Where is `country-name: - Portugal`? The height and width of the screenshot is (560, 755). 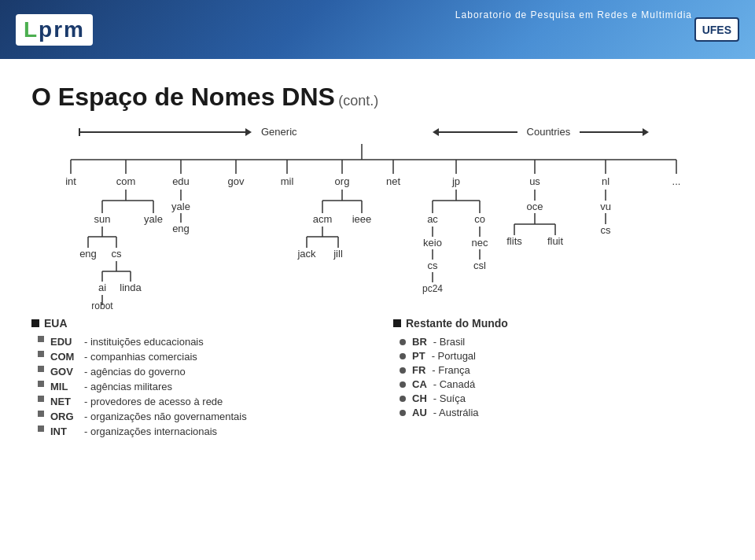
country-name: - Portugal is located at coordinates (454, 356).